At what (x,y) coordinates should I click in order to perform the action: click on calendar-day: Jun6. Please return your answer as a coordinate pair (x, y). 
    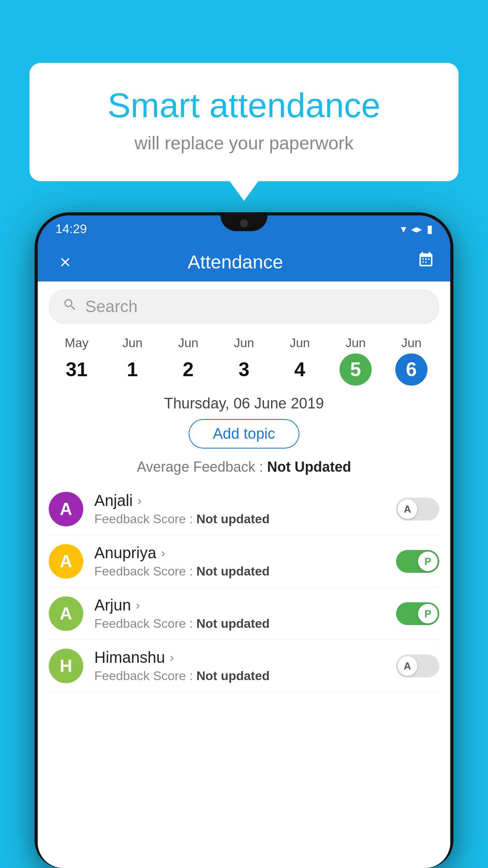
    Looking at the image, I should click on (411, 361).